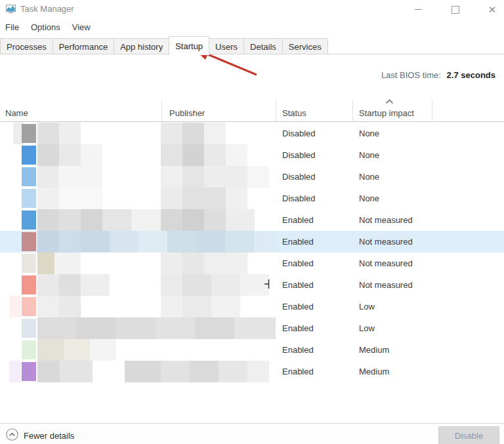 The image size is (504, 444). What do you see at coordinates (455, 9) in the screenshot?
I see `maximize-button` at bounding box center [455, 9].